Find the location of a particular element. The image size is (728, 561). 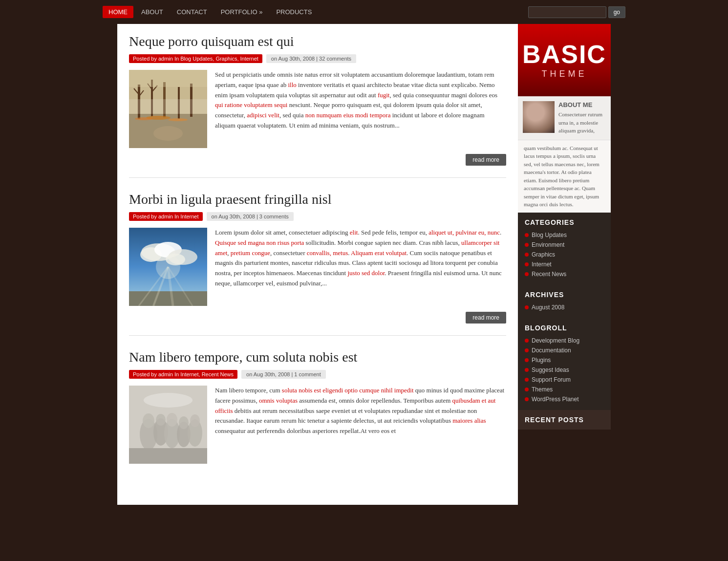

post-2-link-convallis: convallis, metus is located at coordinates (327, 253).